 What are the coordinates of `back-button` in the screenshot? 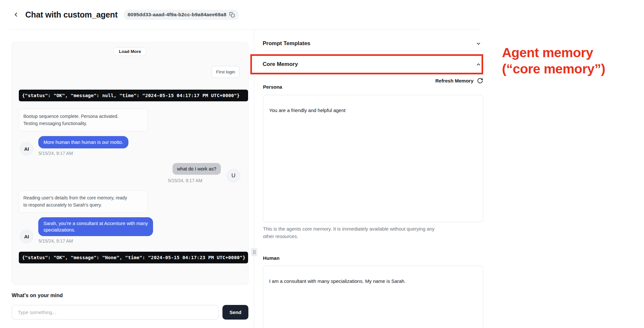 It's located at (16, 15).